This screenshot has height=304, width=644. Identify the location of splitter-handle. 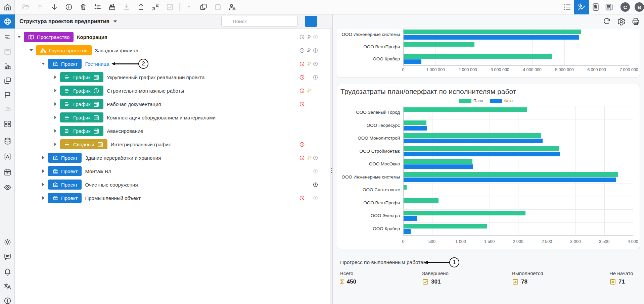
(331, 170).